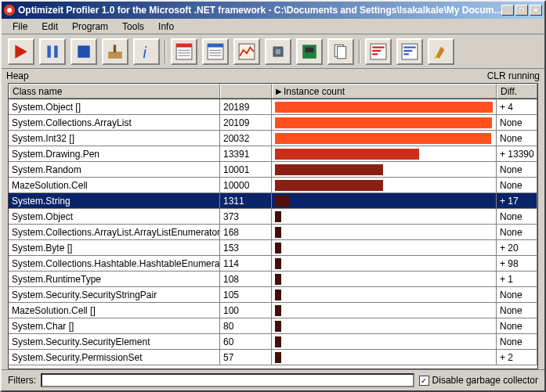 The image size is (546, 392). I want to click on cell-diff: + 98, so click(517, 263).